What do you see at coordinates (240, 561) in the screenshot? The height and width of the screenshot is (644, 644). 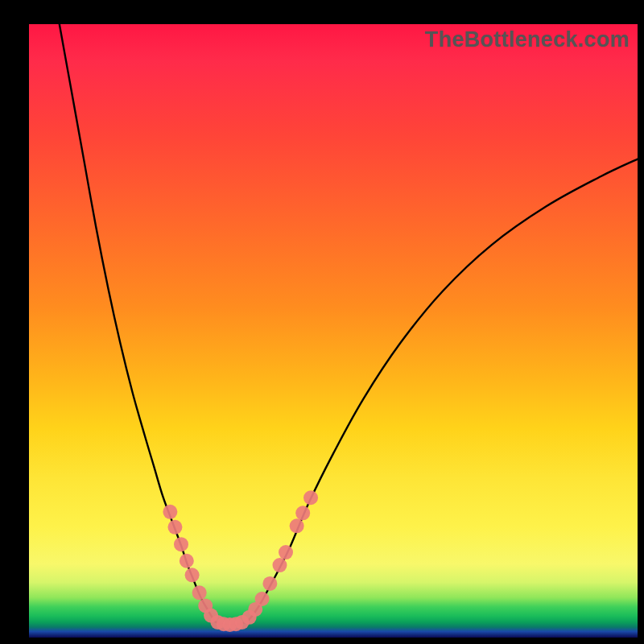 I see `curve-markers` at bounding box center [240, 561].